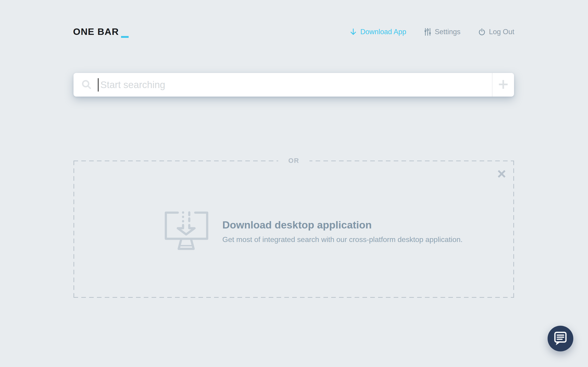 The height and width of the screenshot is (367, 588). Describe the element at coordinates (428, 32) in the screenshot. I see `sliders-icon` at that location.